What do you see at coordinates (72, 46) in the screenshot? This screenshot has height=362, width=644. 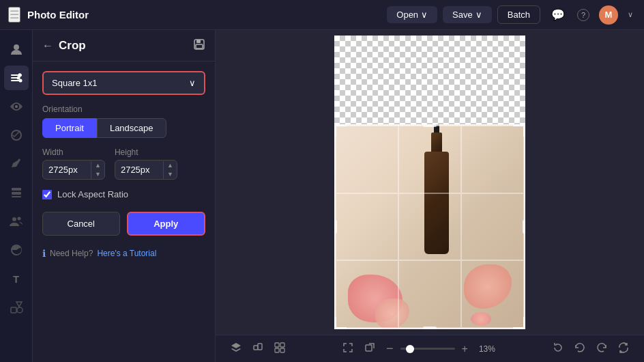 I see `panel-title: Crop` at bounding box center [72, 46].